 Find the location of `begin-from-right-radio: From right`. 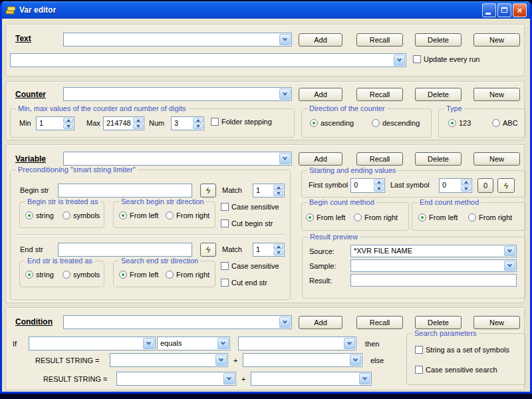

begin-from-right-radio: From right is located at coordinates (188, 215).